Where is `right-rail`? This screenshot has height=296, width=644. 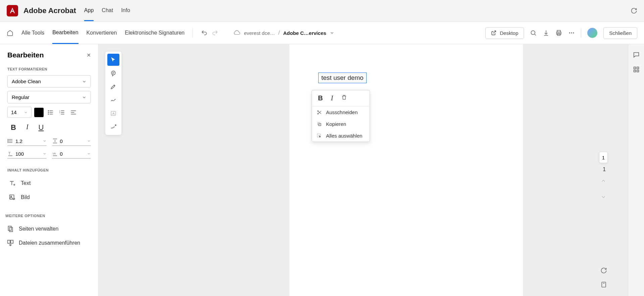 right-rail is located at coordinates (636, 170).